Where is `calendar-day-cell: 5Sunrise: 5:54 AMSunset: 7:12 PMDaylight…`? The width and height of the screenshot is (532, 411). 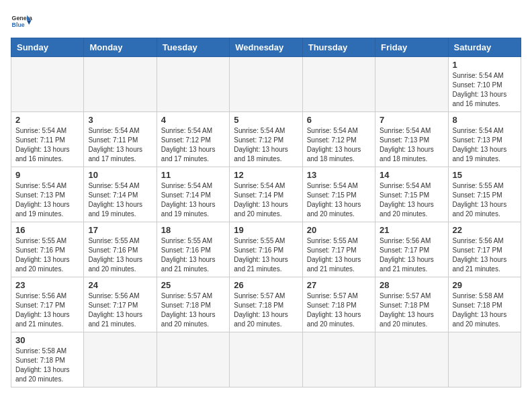 calendar-day-cell: 5Sunrise: 5:54 AMSunset: 7:12 PMDaylight… is located at coordinates (266, 140).